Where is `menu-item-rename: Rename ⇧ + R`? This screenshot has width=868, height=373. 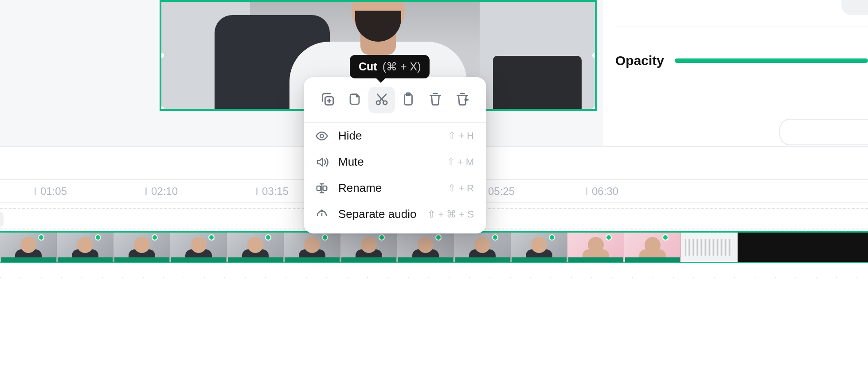
menu-item-rename: Rename ⇧ + R is located at coordinates (395, 188).